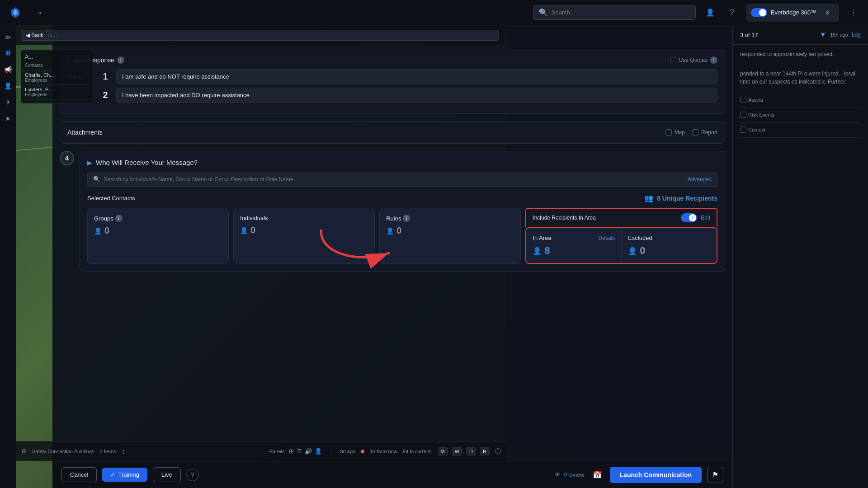 Image resolution: width=868 pixels, height=488 pixels. I want to click on sidebar-contacts-icon: 👤, so click(8, 86).